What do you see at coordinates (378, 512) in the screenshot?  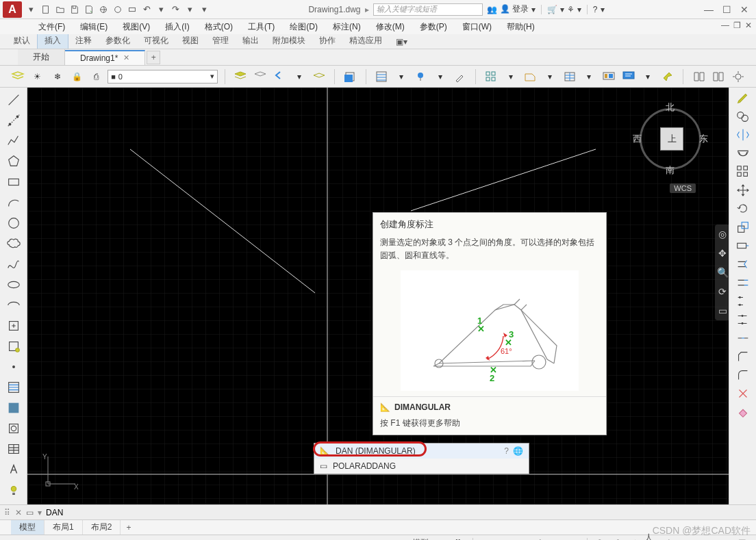 I see `command-line: ⠿ ✕ ▭ ▾` at bounding box center [378, 512].